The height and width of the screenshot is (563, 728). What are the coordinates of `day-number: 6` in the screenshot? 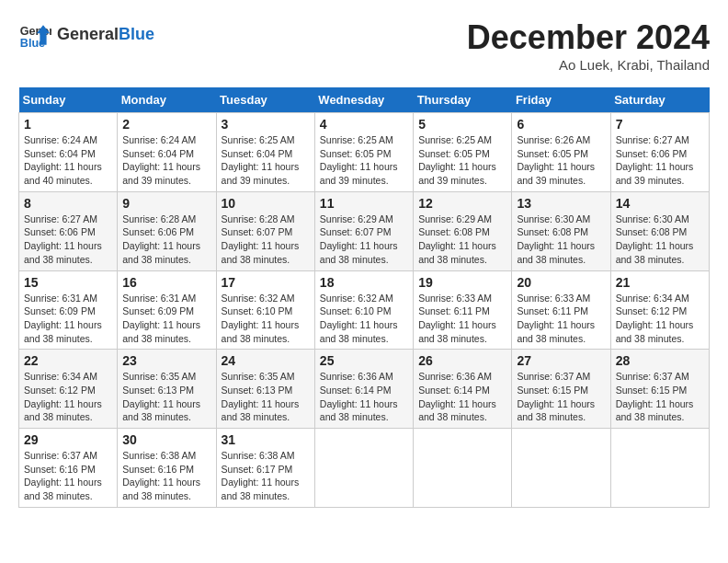 It's located at (561, 124).